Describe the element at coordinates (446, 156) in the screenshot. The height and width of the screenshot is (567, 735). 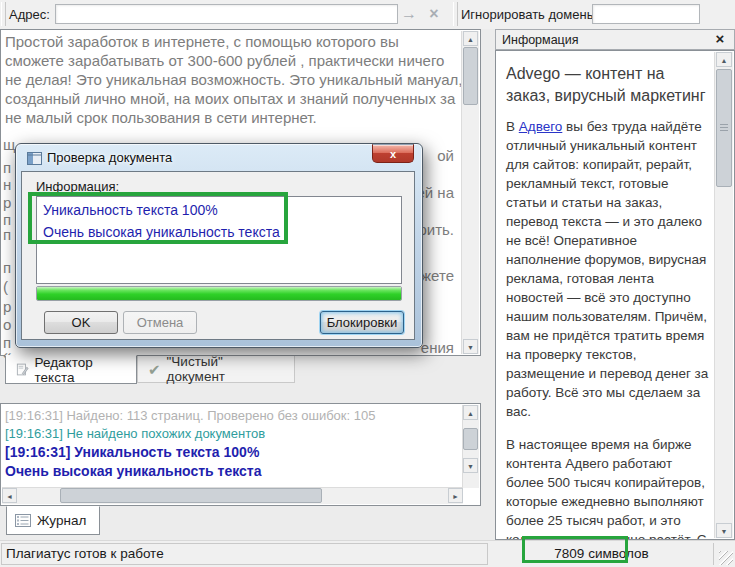
I see `editor-text-fragment: ой` at that location.